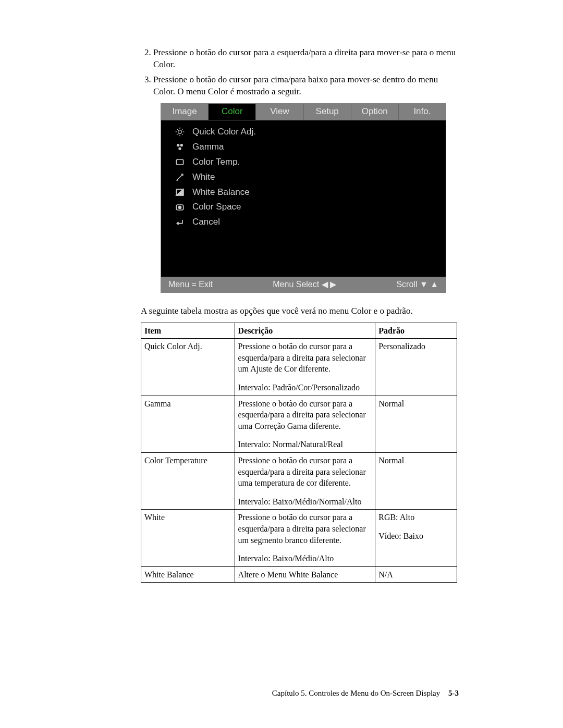  Describe the element at coordinates (299, 538) in the screenshot. I see `table-row: White Pressione o botão do cursor para a…` at that location.